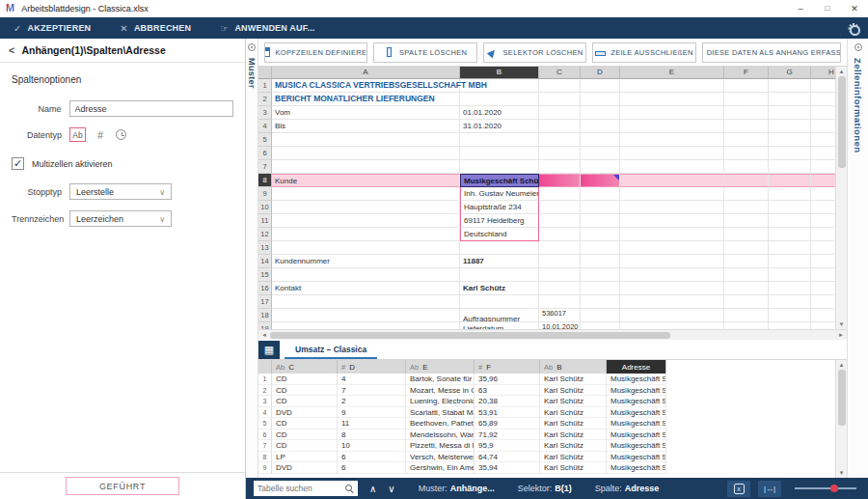 The height and width of the screenshot is (499, 868). What do you see at coordinates (600, 326) in the screenshot?
I see `cell-D19` at bounding box center [600, 326].